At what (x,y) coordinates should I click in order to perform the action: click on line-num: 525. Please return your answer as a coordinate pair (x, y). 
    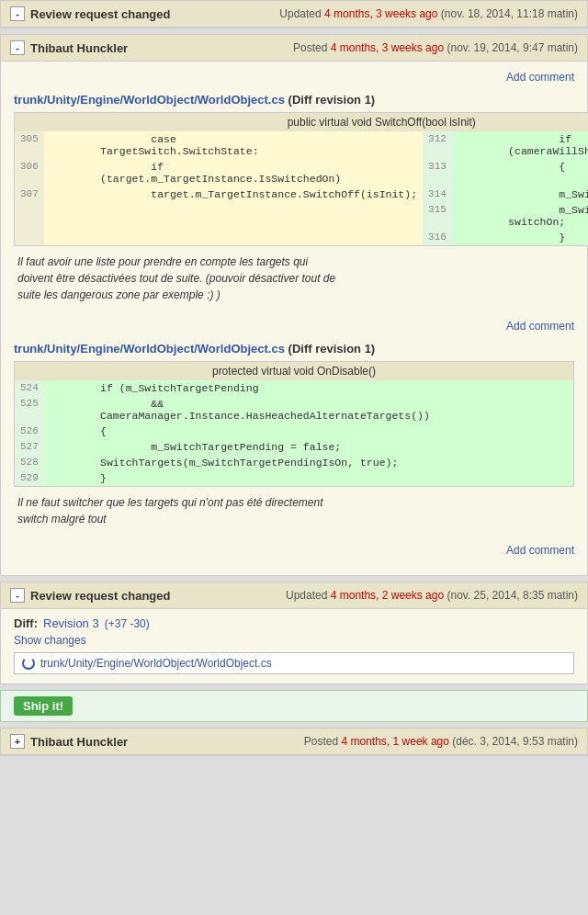
    Looking at the image, I should click on (29, 410).